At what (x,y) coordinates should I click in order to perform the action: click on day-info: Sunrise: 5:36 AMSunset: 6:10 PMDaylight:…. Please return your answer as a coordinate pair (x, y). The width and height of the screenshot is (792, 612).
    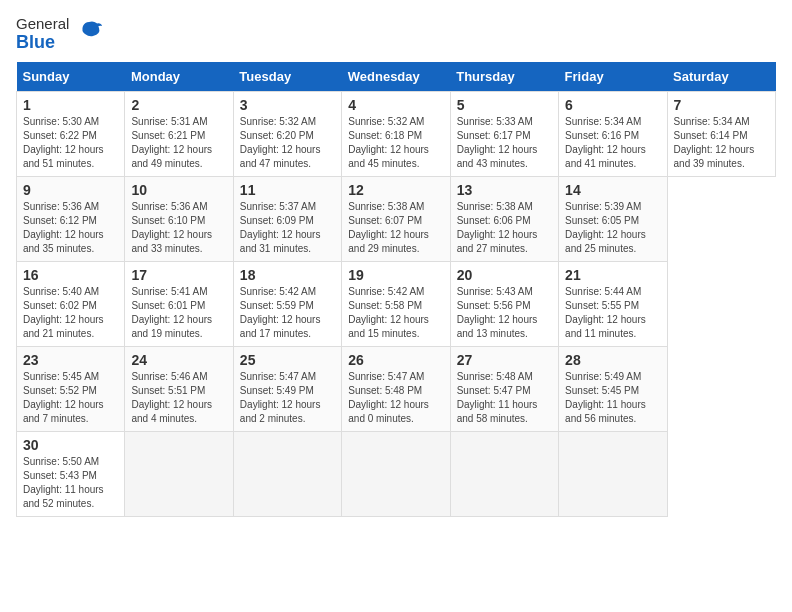
    Looking at the image, I should click on (178, 228).